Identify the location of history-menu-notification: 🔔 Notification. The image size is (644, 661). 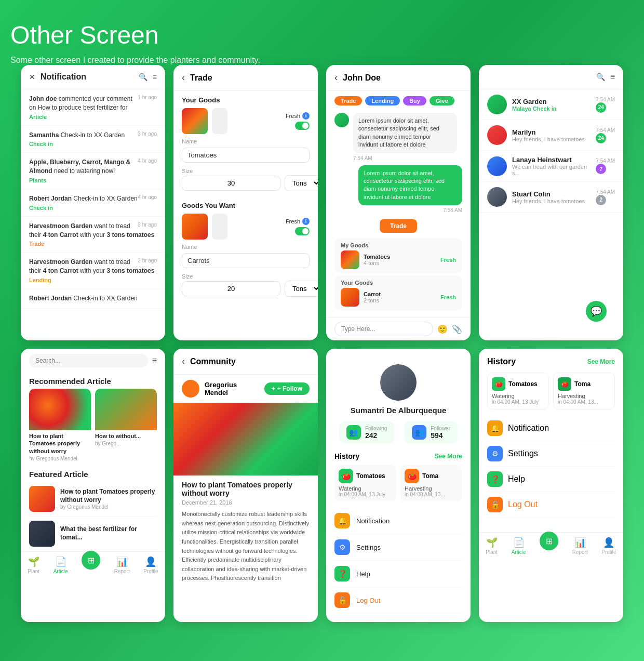
(551, 428).